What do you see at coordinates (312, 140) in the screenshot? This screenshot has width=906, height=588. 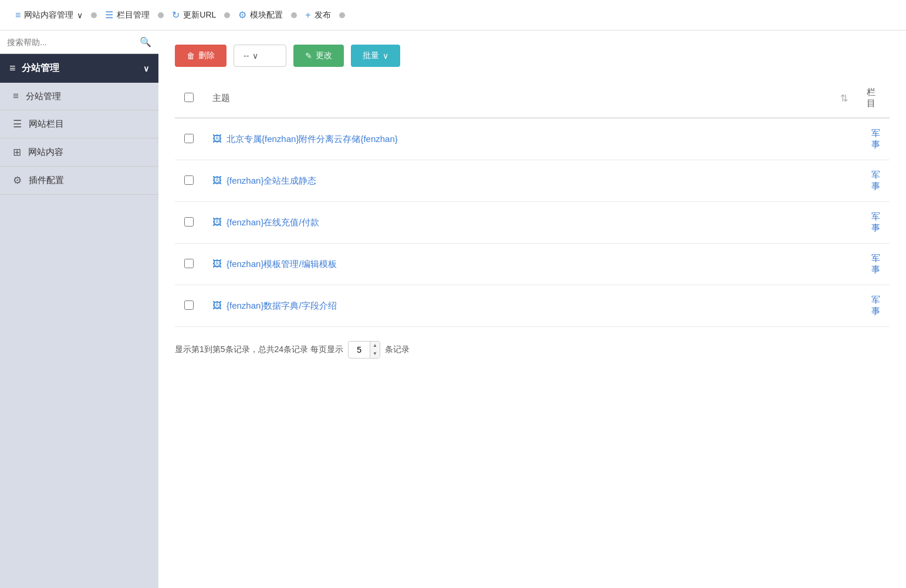 I see `subject-text: 北京专属{fenzhan}附件分离云存储{fenzhan}` at bounding box center [312, 140].